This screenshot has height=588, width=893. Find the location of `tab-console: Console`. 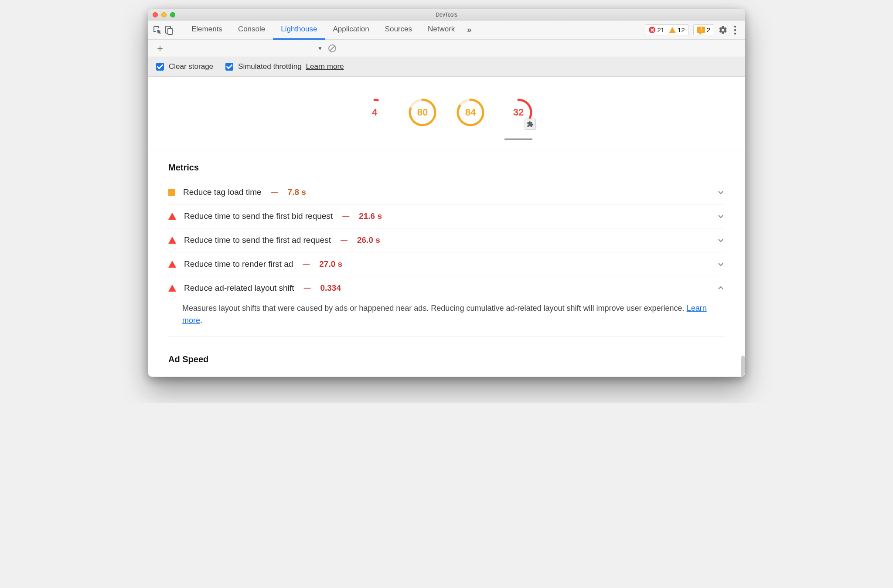

tab-console: Console is located at coordinates (252, 30).